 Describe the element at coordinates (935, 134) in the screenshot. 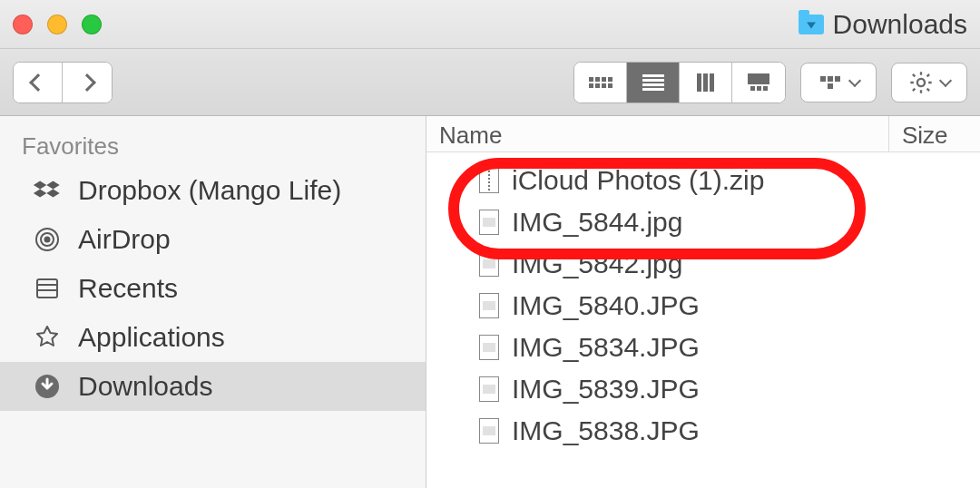

I see `column-header-size: Size` at that location.